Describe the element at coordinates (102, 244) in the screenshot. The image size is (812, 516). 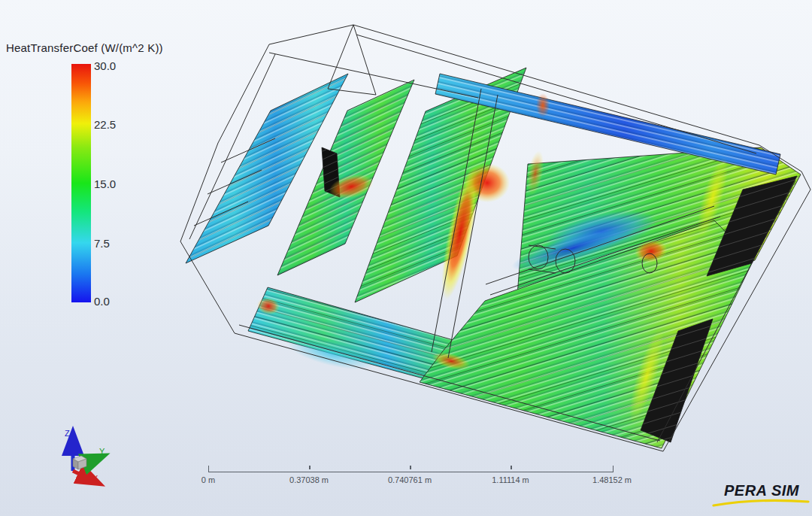
I see `legend-tick: 7.5` at that location.